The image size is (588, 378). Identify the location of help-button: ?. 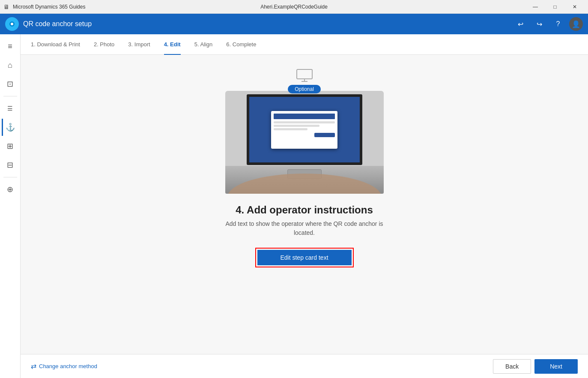
(558, 24).